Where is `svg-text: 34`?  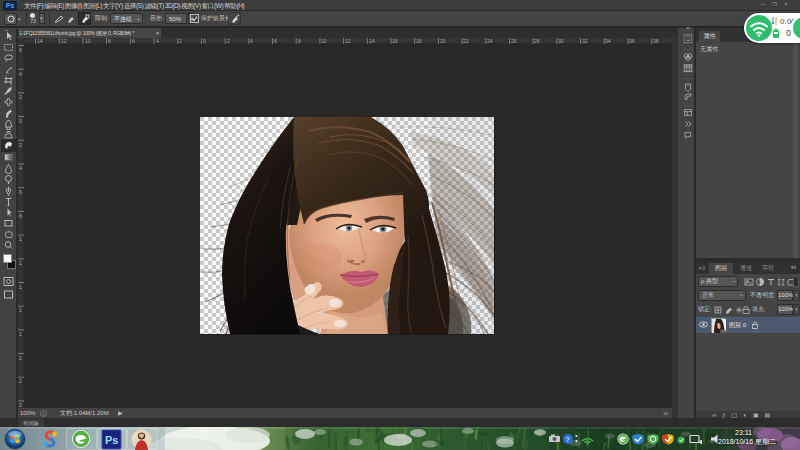
svg-text: 34 is located at coordinates (608, 41).